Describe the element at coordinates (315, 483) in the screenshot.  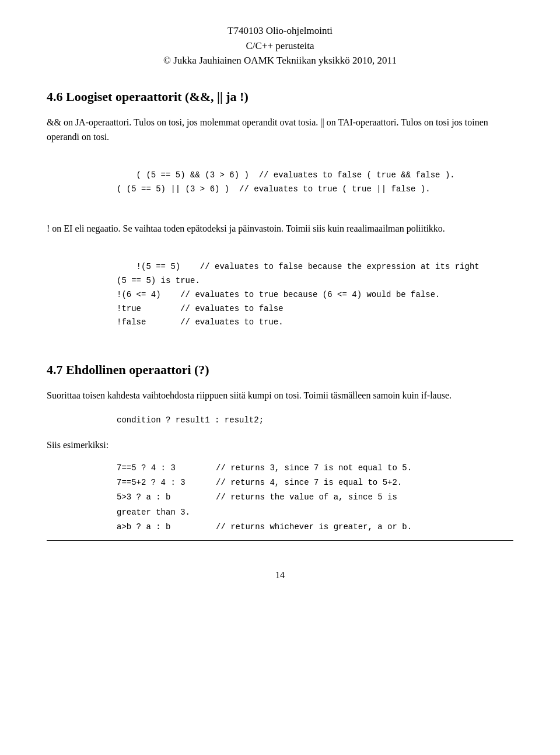
I see `table-row: 7==5+2 ? 4 : 3 // returns 4, since 7 is …` at that location.